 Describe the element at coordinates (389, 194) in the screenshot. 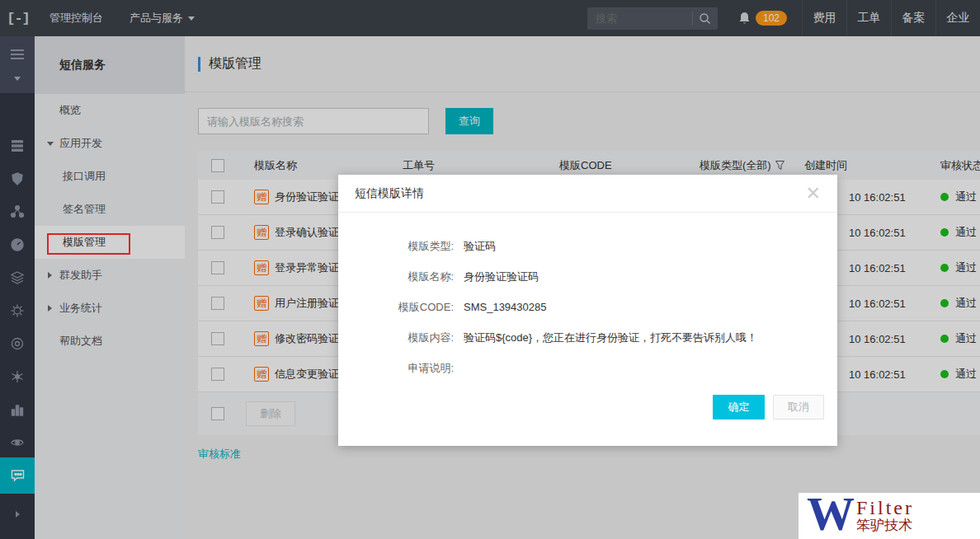

I see `modal-title: 短信模版详情` at that location.